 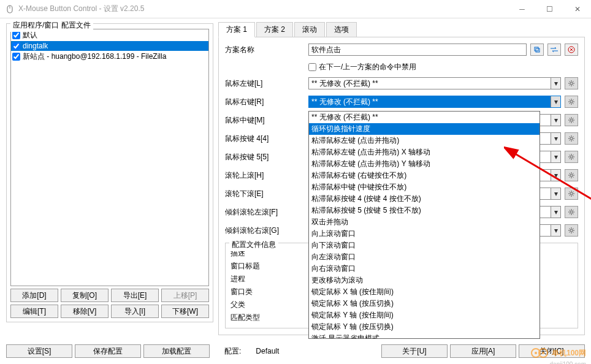 What do you see at coordinates (108, 351) in the screenshot?
I see `save-config-button: 保存配置` at bounding box center [108, 351].